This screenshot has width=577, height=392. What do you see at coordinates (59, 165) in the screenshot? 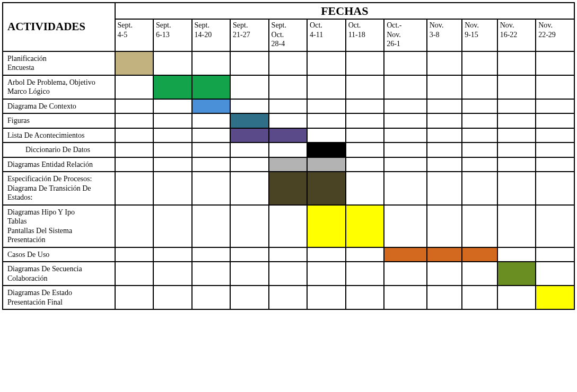
I see `activity-label: Diagramas Entidad Relación` at bounding box center [59, 165].